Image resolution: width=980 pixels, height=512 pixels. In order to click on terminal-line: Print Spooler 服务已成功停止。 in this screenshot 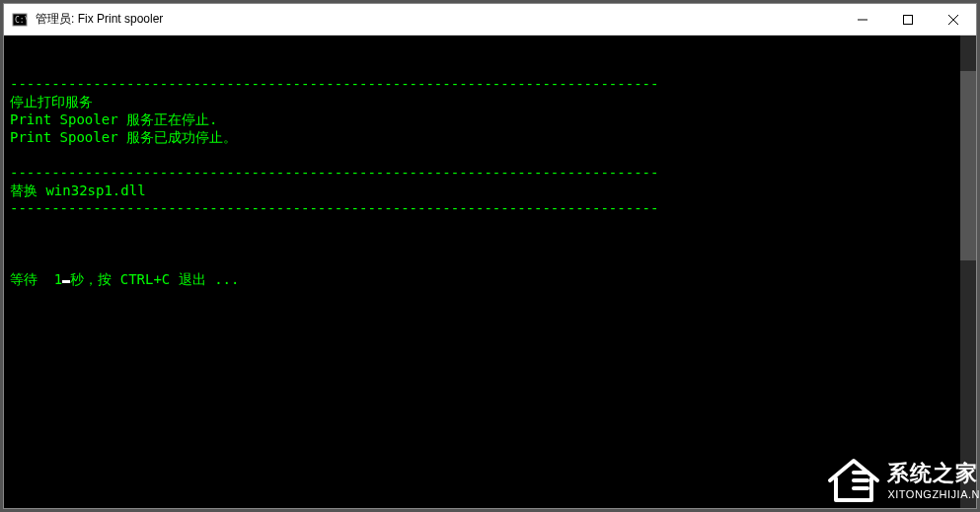, I will do `click(490, 137)`.